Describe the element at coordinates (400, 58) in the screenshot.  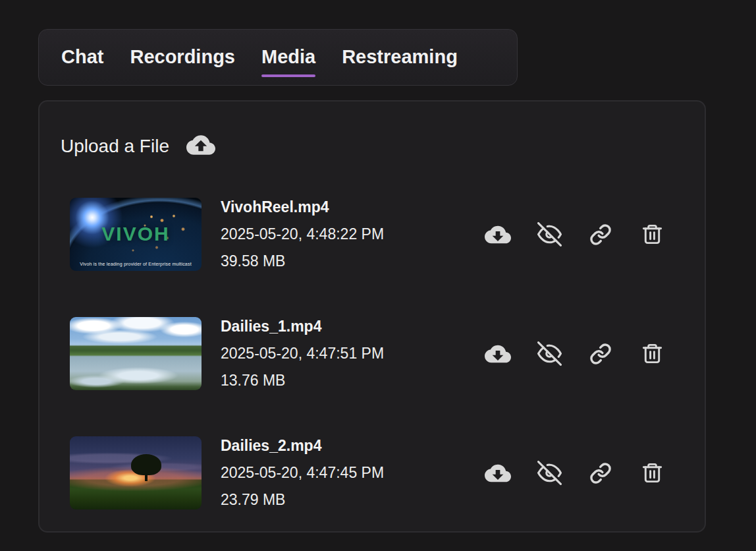
I see `tab-restreaming: Restreaming` at that location.